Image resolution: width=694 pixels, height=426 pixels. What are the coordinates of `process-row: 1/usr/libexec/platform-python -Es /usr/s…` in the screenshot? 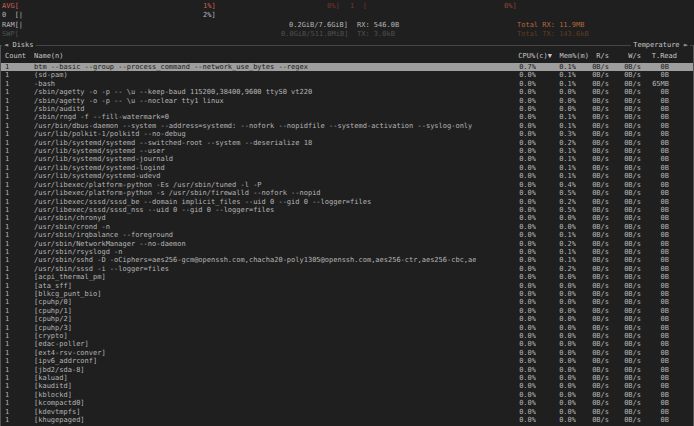 It's located at (347, 185).